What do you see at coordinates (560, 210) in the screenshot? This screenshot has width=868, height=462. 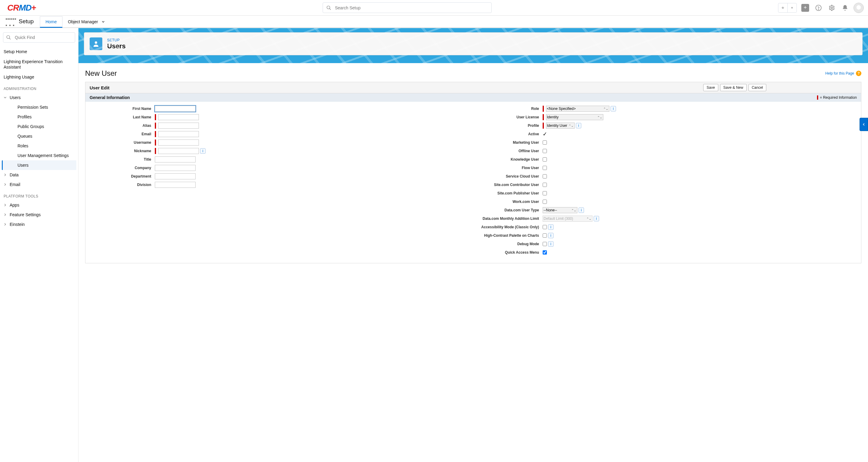 I see `select-dc-user-type: --None--` at bounding box center [560, 210].